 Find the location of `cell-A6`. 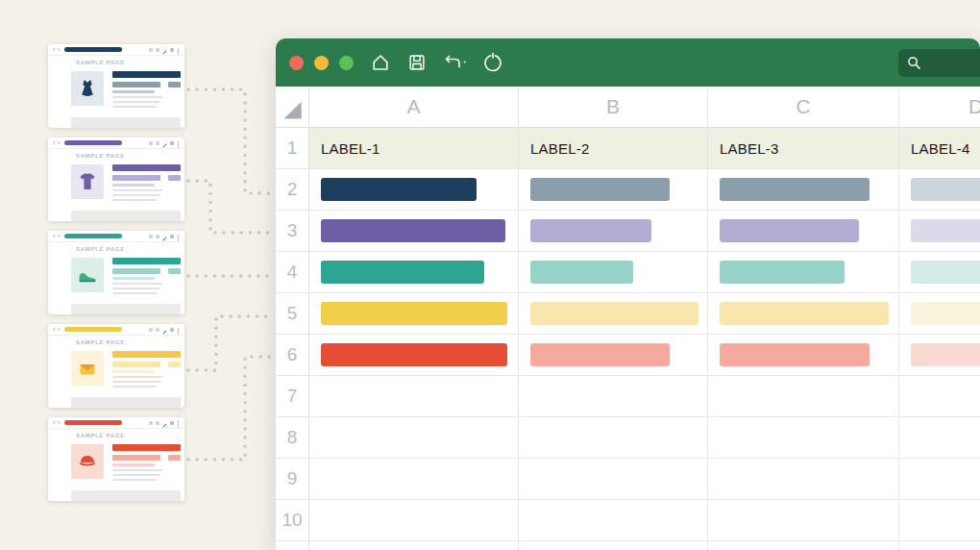

cell-A6 is located at coordinates (414, 356).